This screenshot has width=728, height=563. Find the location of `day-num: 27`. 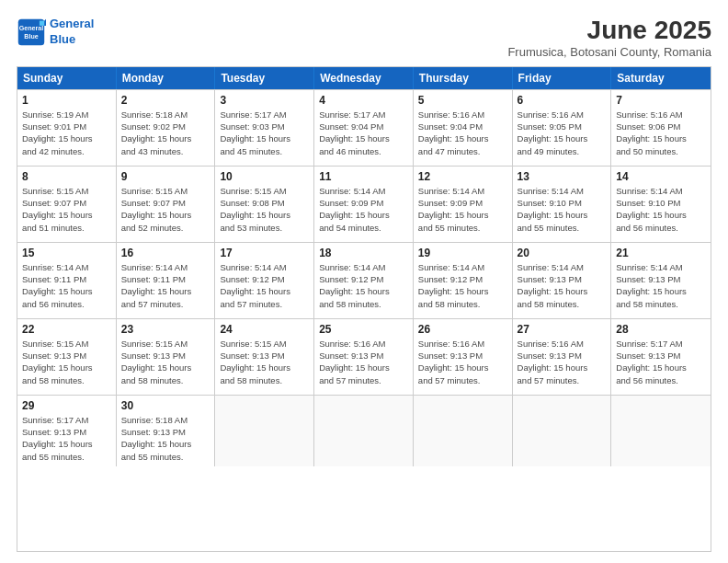

day-num: 27 is located at coordinates (563, 329).